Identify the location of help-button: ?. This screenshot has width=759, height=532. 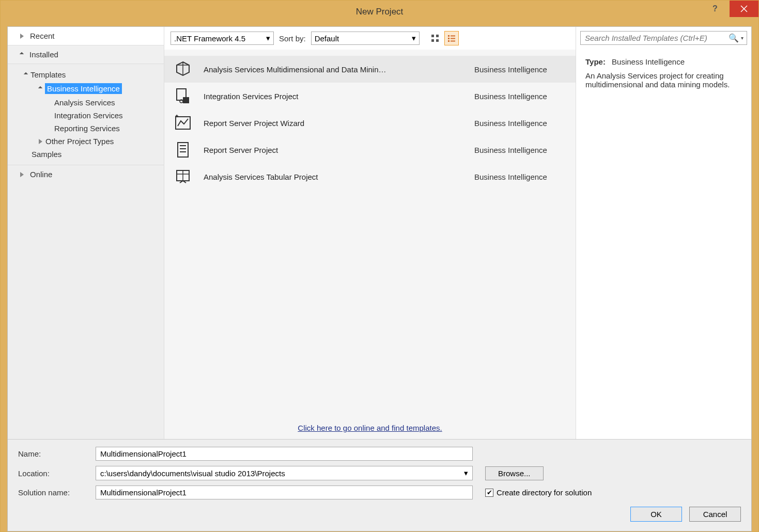
(715, 9).